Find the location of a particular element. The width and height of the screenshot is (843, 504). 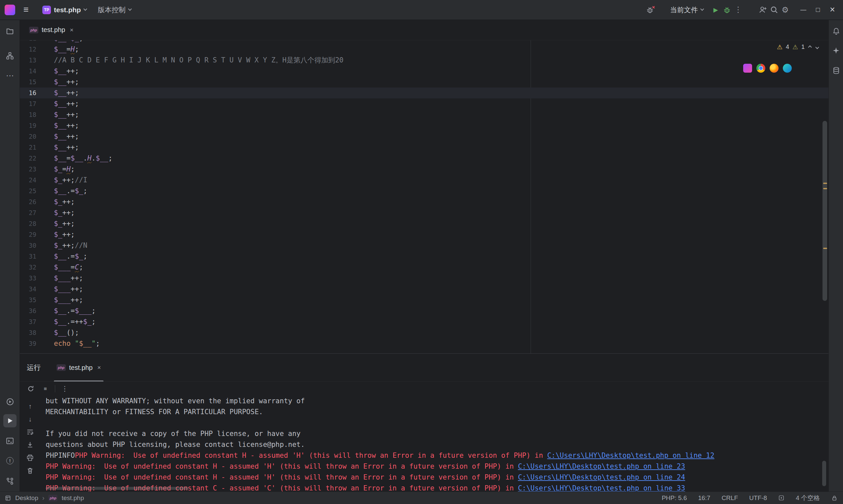

run-button: ▶ is located at coordinates (716, 10).